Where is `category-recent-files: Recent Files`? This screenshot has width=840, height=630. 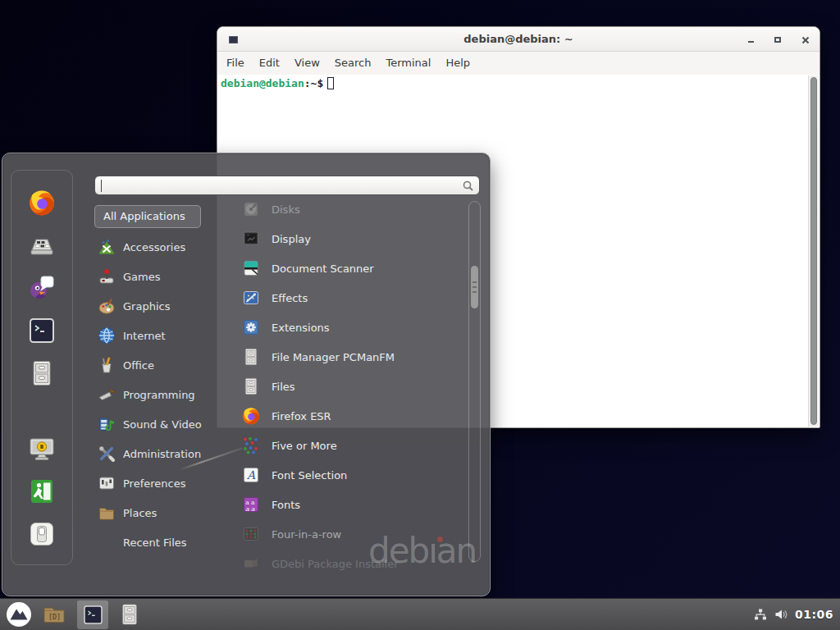 category-recent-files: Recent Files is located at coordinates (162, 542).